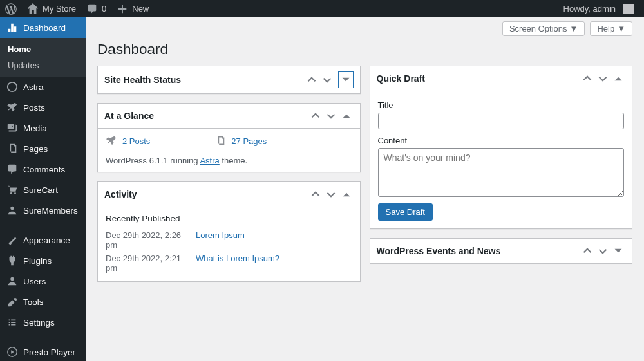 The height and width of the screenshot is (361, 644). What do you see at coordinates (12, 261) in the screenshot?
I see `plug-icon` at bounding box center [12, 261].